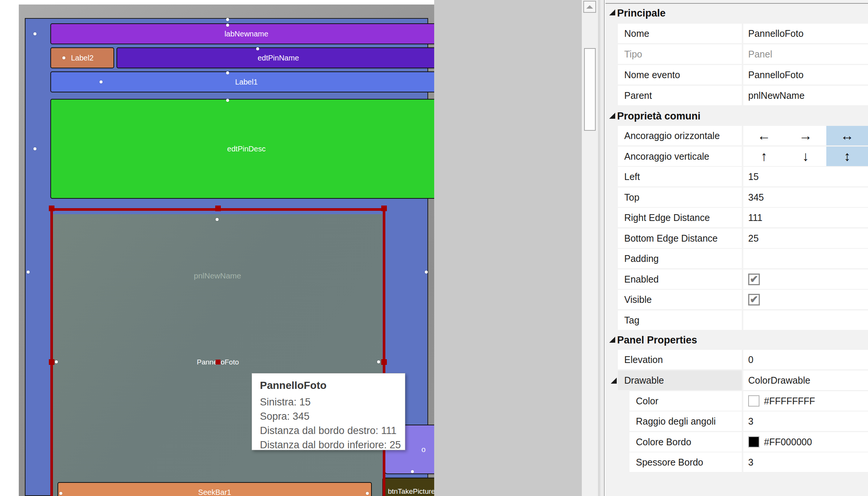 The height and width of the screenshot is (496, 868). Describe the element at coordinates (806, 156) in the screenshot. I see `anchor-down-button: ↓` at that location.